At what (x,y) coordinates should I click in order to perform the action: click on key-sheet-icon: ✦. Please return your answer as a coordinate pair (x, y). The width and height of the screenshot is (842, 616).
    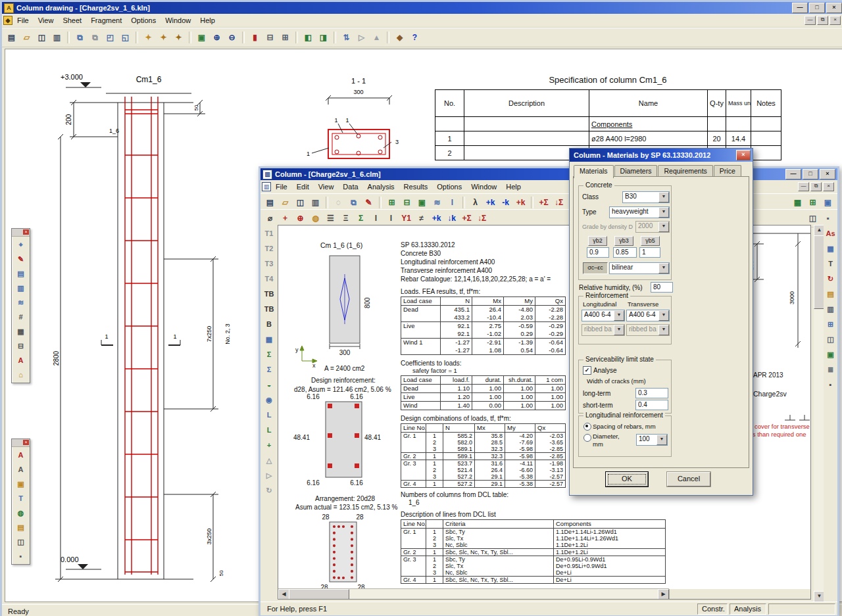
    Looking at the image, I should click on (163, 38).